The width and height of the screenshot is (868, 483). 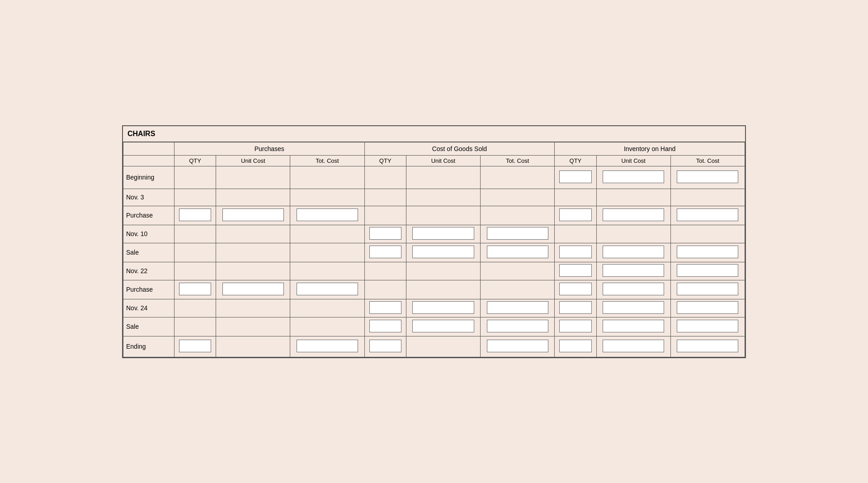 What do you see at coordinates (518, 161) in the screenshot?
I see `cogs-tot-cost-header: Tot. Cost` at bounding box center [518, 161].